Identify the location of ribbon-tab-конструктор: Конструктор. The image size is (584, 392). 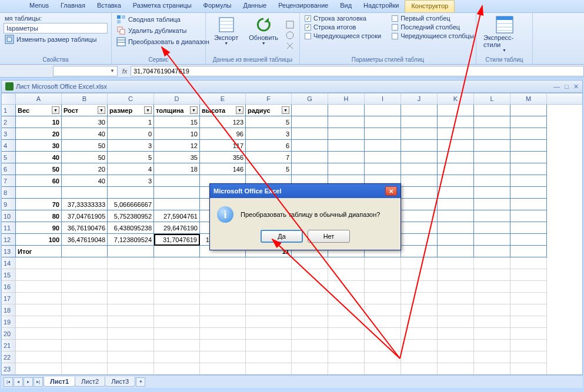
(429, 6).